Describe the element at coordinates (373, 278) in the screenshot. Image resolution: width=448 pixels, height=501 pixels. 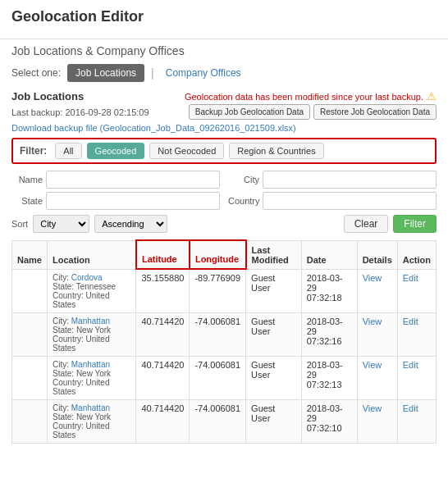
I see `view-link-0: View` at that location.